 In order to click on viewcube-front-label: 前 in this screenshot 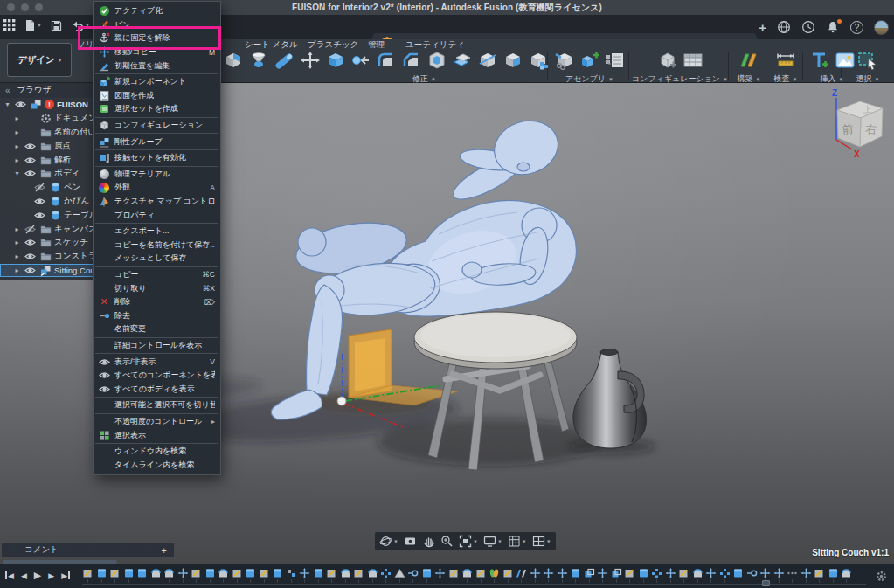, I will do `click(848, 129)`.